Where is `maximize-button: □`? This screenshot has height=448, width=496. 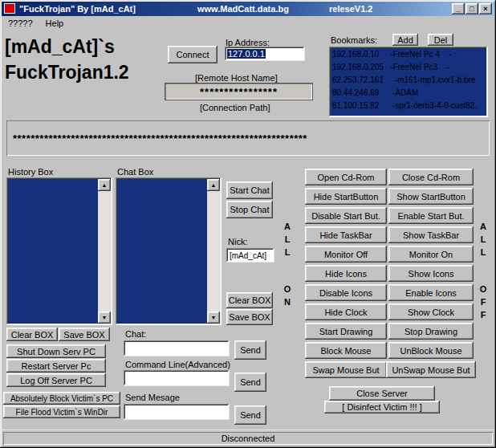 maximize-button: □ is located at coordinates (472, 9).